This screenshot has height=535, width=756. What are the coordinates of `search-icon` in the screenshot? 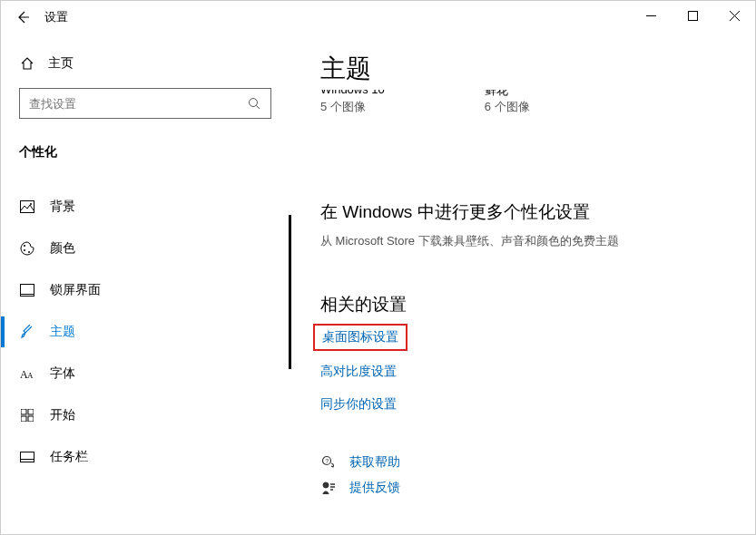 It's located at (254, 103).